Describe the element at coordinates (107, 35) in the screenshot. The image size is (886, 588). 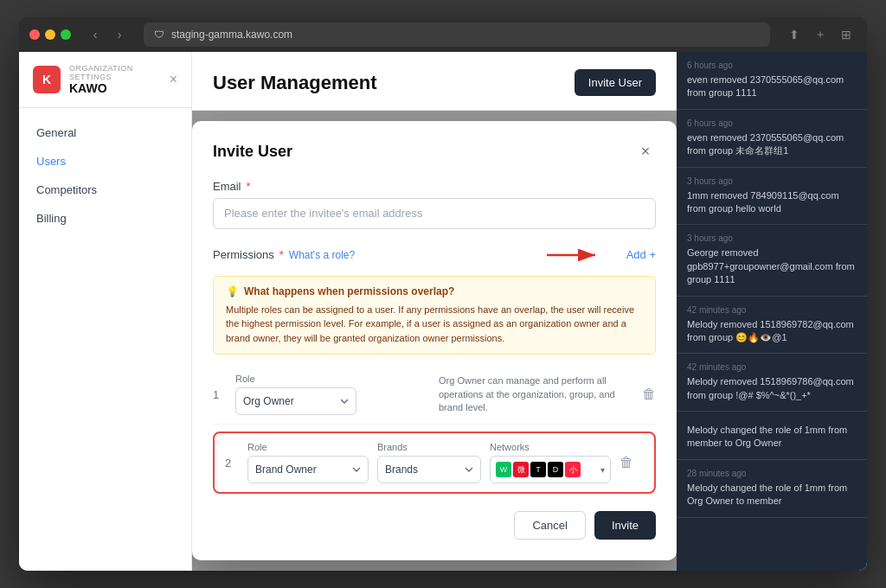
I see `browser-nav: ‹ ›` at that location.